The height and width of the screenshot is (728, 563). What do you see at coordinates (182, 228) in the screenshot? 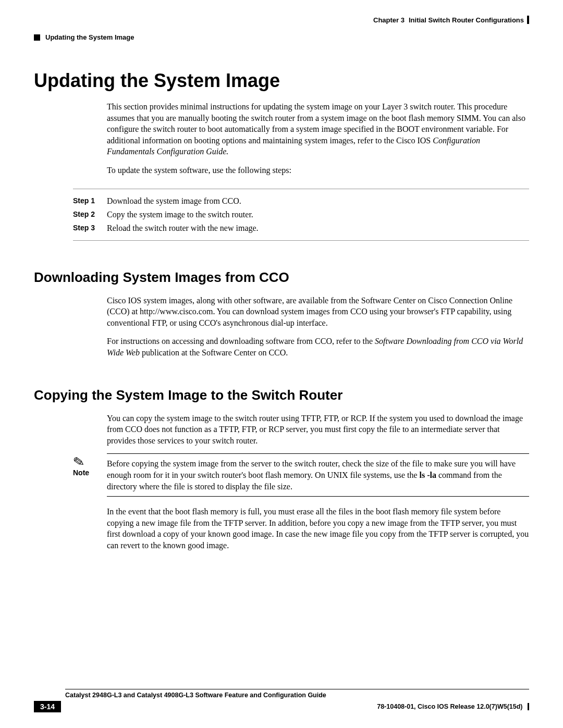
I see `step-text: Reload the switch router with the new im…` at bounding box center [182, 228].